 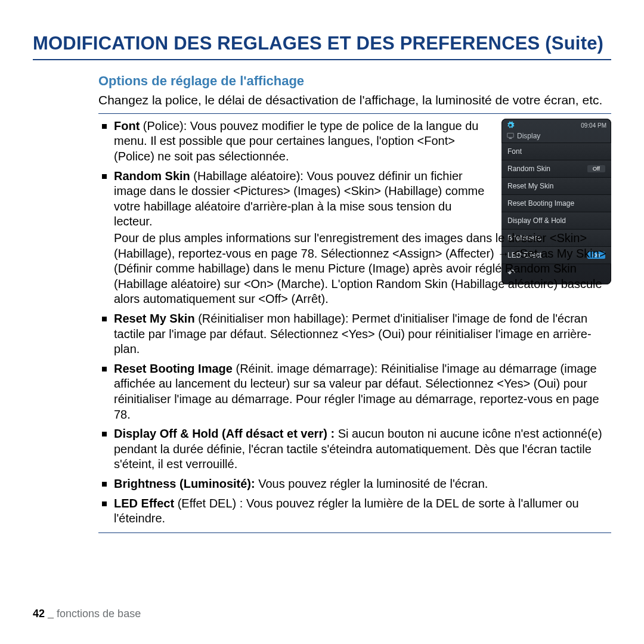 I want to click on option-label: LED Effect, so click(x=144, y=503).